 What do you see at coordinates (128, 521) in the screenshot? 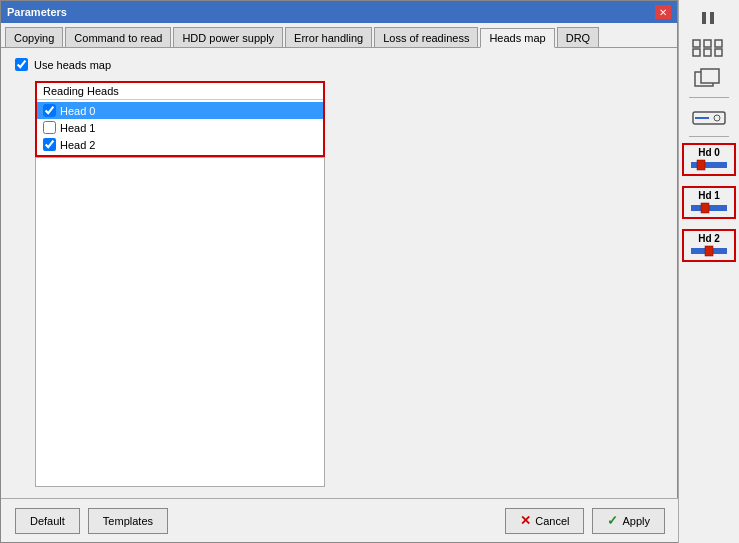
I see `templates-button: Templates` at bounding box center [128, 521].